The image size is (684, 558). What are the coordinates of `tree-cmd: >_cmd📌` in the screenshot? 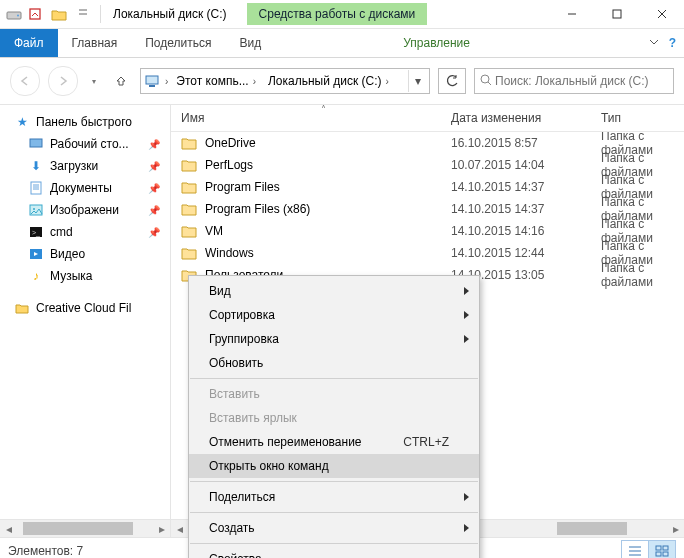 It's located at (85, 232).